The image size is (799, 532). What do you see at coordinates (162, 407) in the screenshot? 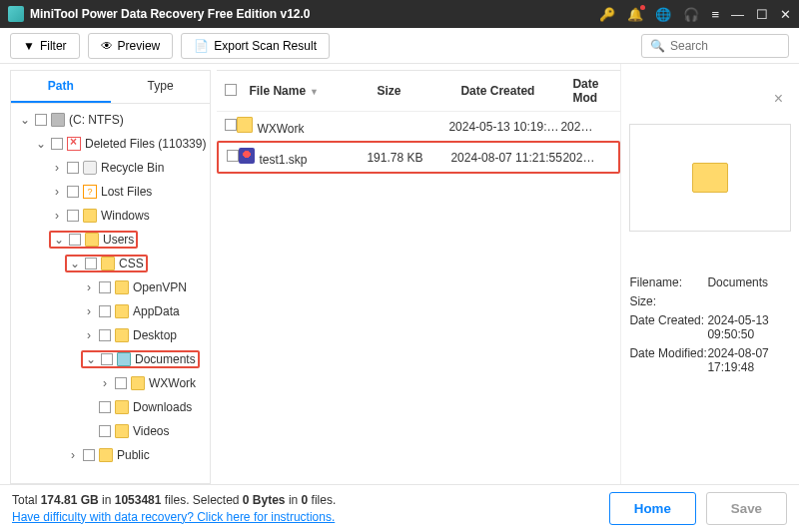
I see `tree-label: Downloads` at bounding box center [162, 407].